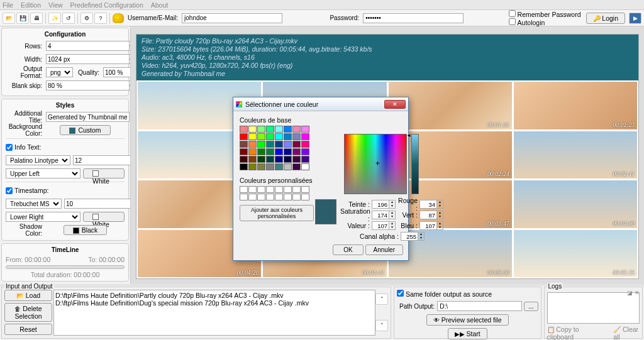 Image resolution: width=644 pixels, height=340 pixels. Describe the element at coordinates (375, 164) in the screenshot. I see `color-gradient` at that location.